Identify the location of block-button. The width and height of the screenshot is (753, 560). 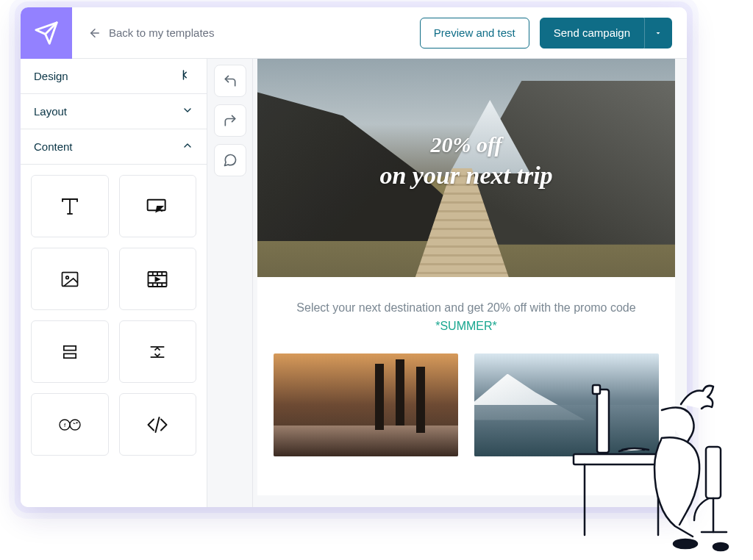
(158, 206).